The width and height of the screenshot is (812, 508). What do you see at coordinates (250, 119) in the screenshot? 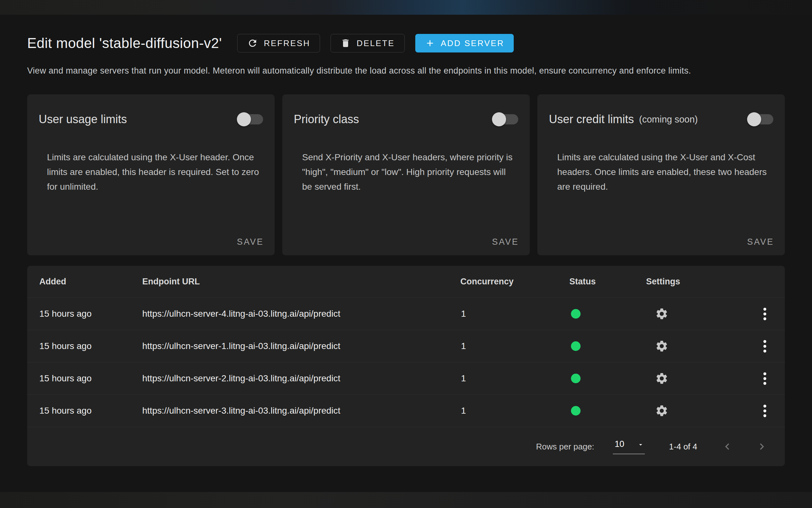
I see `user-usage-limits-toggle` at bounding box center [250, 119].